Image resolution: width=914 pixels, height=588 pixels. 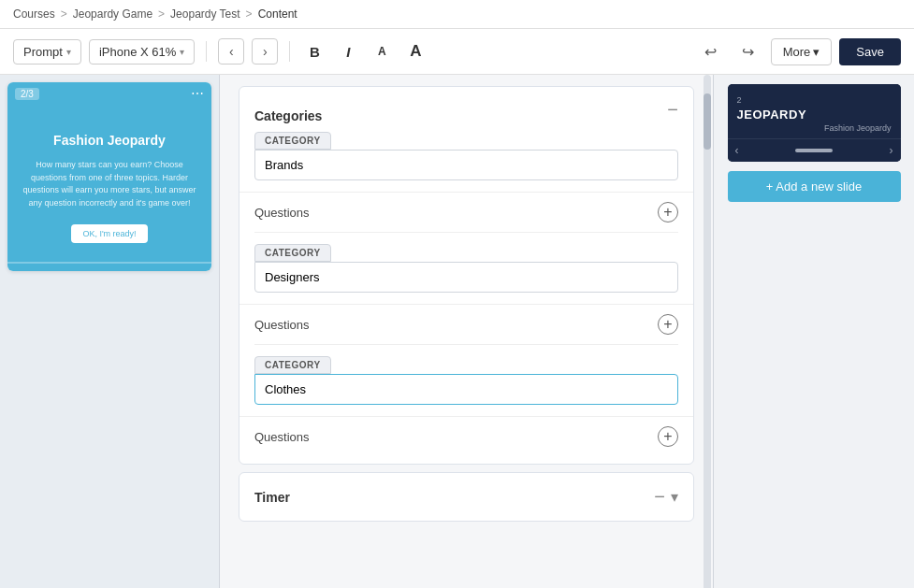 I want to click on questions-3-label: Questions, so click(x=283, y=437).